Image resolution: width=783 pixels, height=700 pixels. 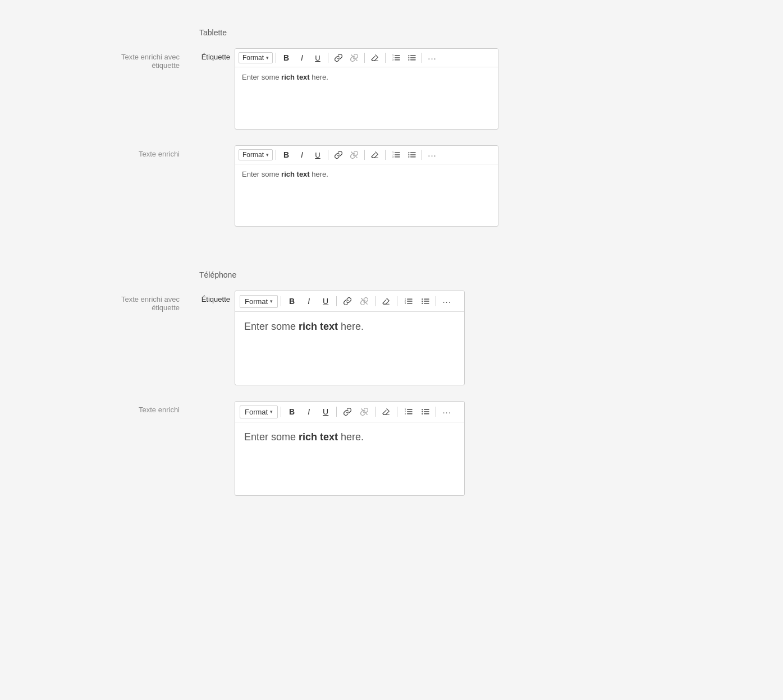 I want to click on link-button, so click(x=338, y=58).